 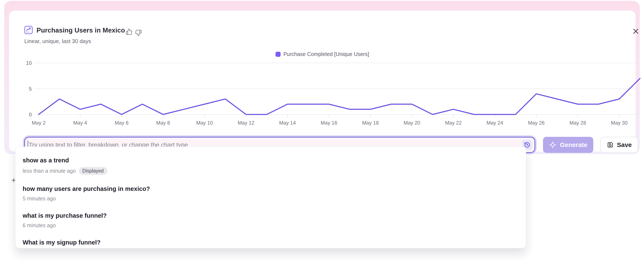 What do you see at coordinates (271, 220) in the screenshot?
I see `history-item: what is my purchase funnel?6 minutes ago` at bounding box center [271, 220].